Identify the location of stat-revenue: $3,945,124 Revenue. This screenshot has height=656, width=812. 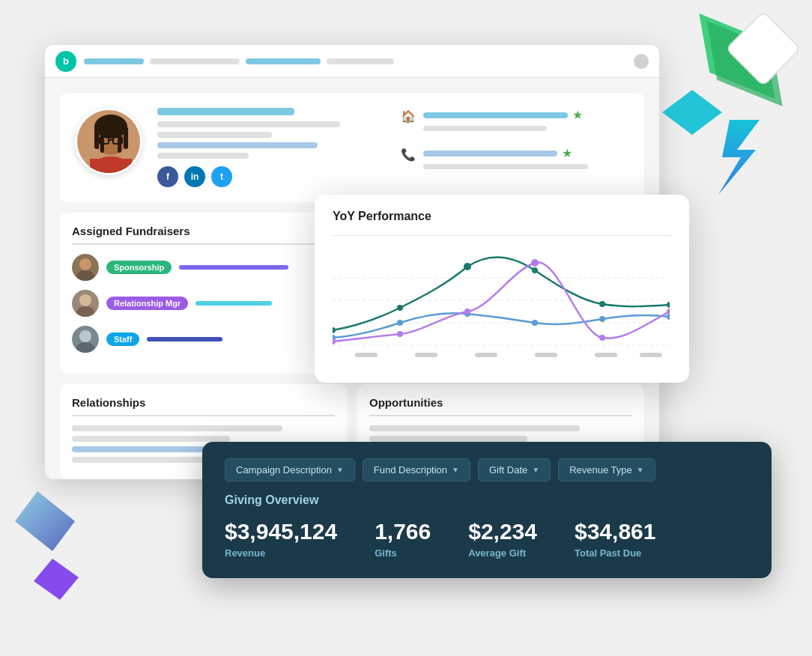
(281, 539).